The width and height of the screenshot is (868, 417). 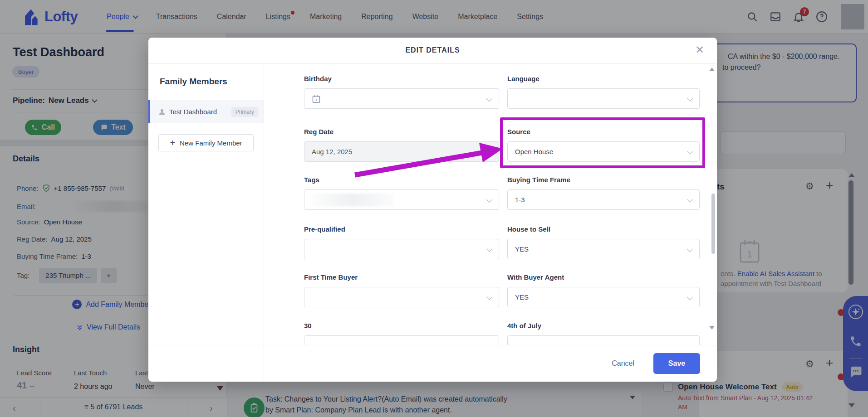 I want to click on svg-text: 1, so click(x=316, y=100).